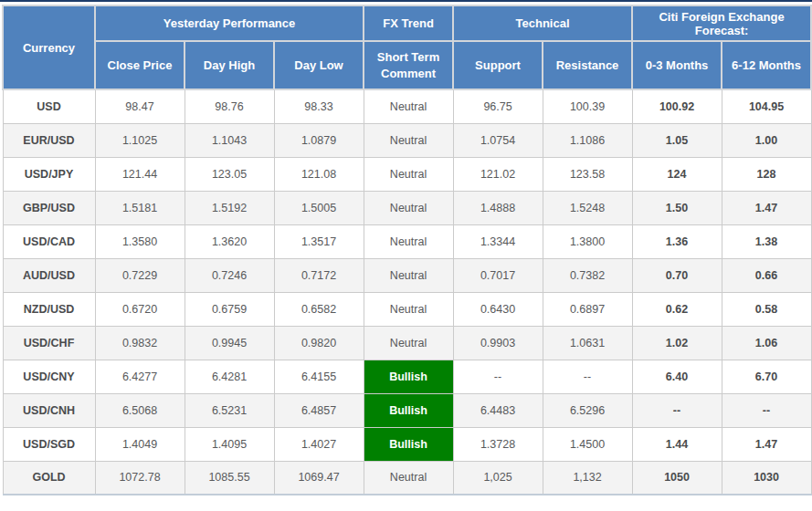 This screenshot has height=511, width=812. What do you see at coordinates (319, 308) in the screenshot?
I see `day-low-cell: 0.6582` at bounding box center [319, 308].